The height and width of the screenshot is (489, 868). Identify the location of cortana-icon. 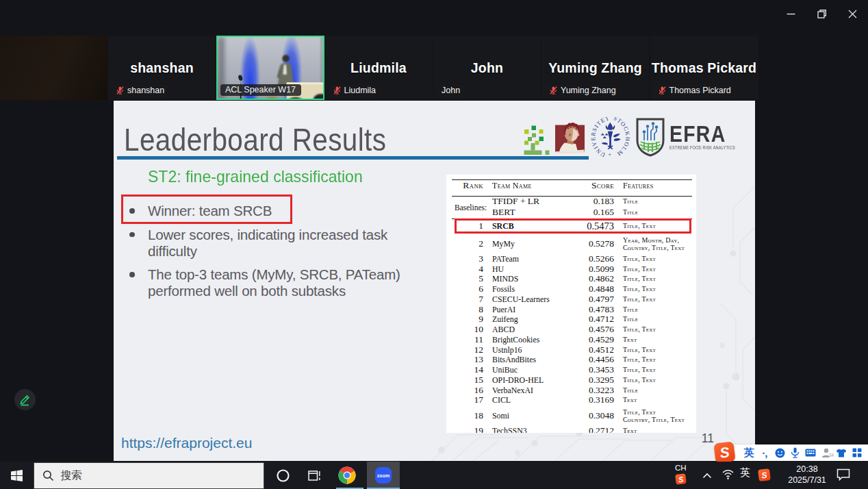
(283, 475).